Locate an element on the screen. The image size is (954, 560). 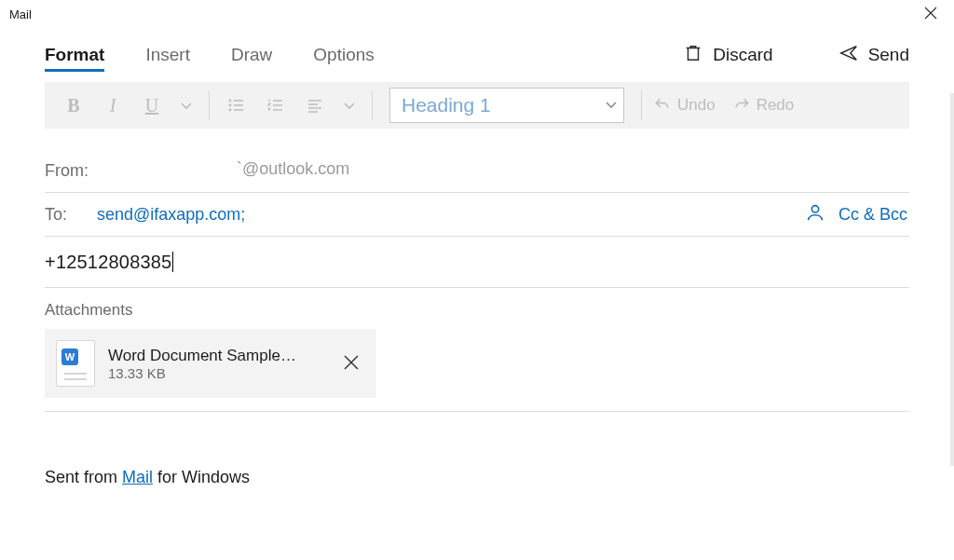
paragraph-more-dropdown is located at coordinates (349, 105).